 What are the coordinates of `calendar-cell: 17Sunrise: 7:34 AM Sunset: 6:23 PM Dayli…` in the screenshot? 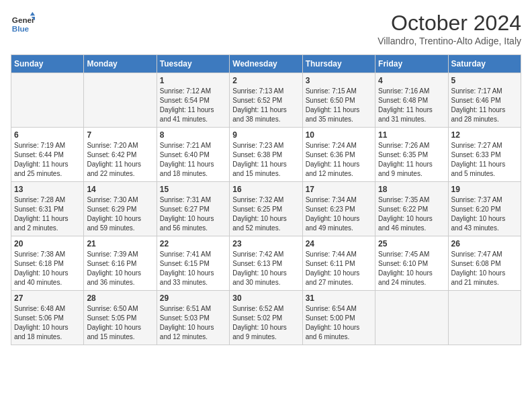 It's located at (339, 210).